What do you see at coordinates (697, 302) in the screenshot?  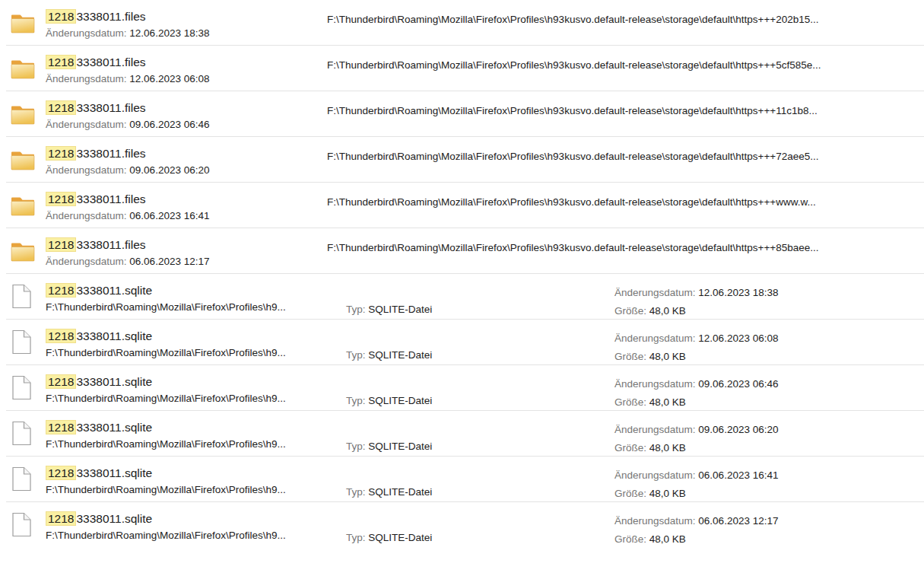 I see `file-details: Änderungsdatum: 12.06.2023 18:38 Größe: …` at bounding box center [697, 302].